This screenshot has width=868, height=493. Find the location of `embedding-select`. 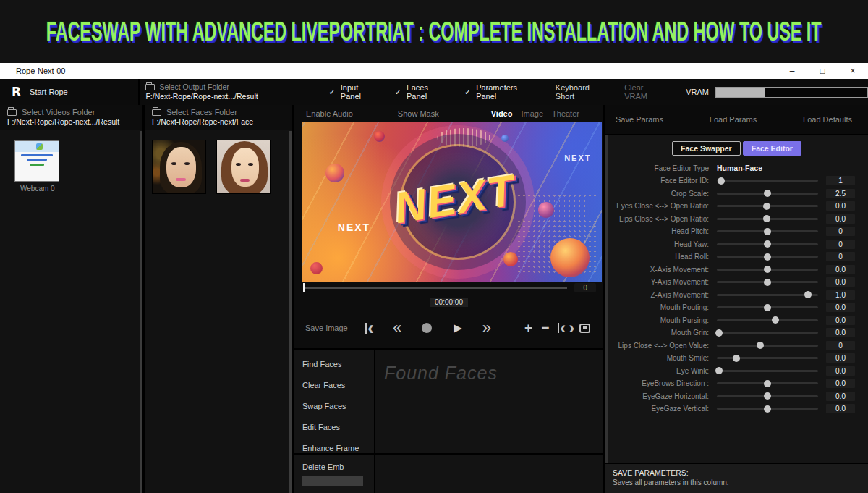

embedding-select is located at coordinates (333, 481).